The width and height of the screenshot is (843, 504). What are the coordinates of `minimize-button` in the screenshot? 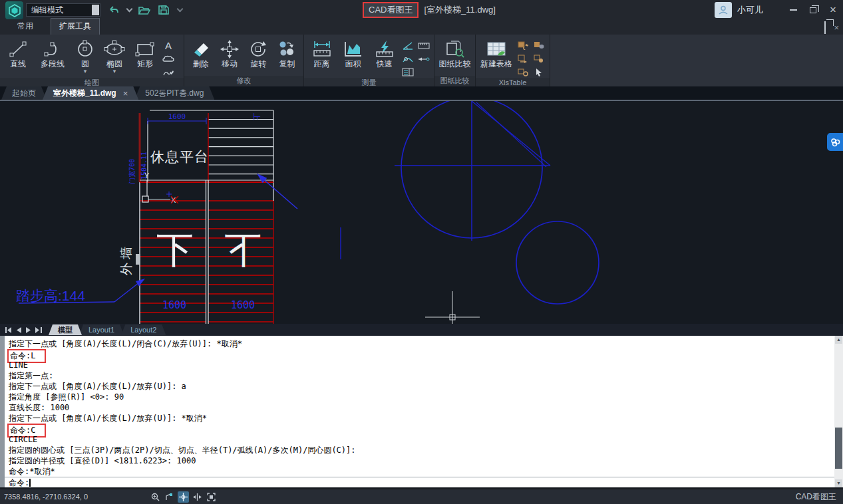 It's located at (793, 10).